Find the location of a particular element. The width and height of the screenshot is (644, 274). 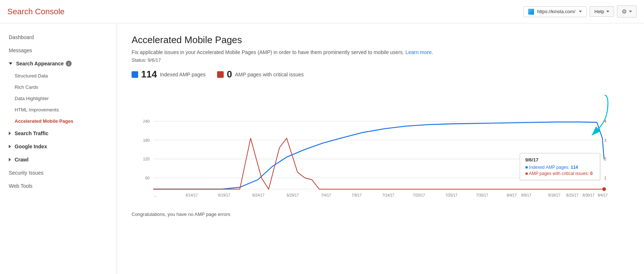

page-title: Accelerated Mobile Pages is located at coordinates (380, 40).